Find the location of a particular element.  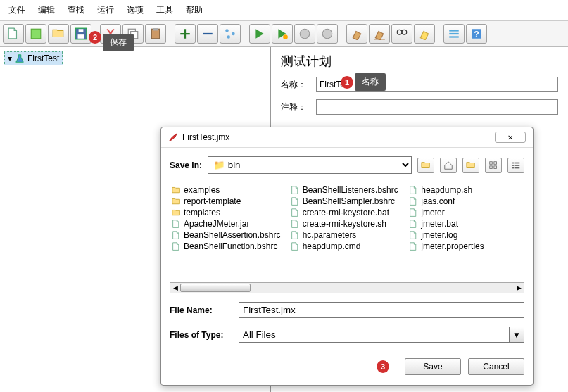

file-item: report-template is located at coordinates (228, 201).